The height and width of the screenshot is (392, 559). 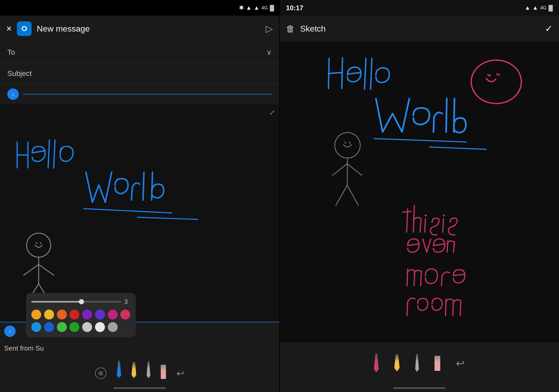 I want to click on compose-title: New message, so click(x=149, y=29).